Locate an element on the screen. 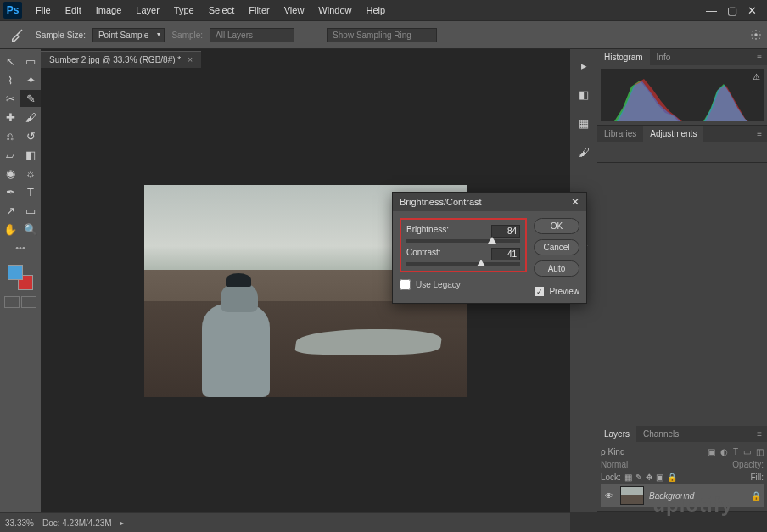 This screenshot has height=532, width=767. blur-tool-icon: ◉ is located at coordinates (10, 173).